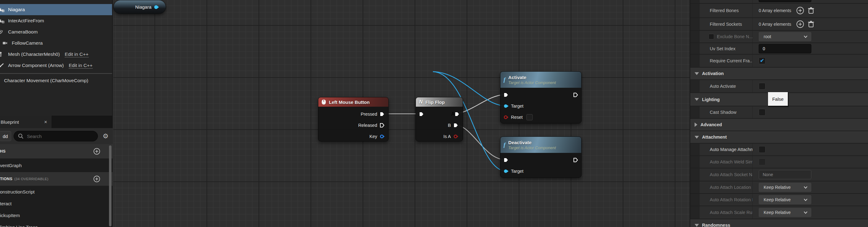 This screenshot has height=227, width=868. What do you see at coordinates (57, 215) in the screenshot?
I see `function-item-pickupitem: ickupItem` at bounding box center [57, 215].